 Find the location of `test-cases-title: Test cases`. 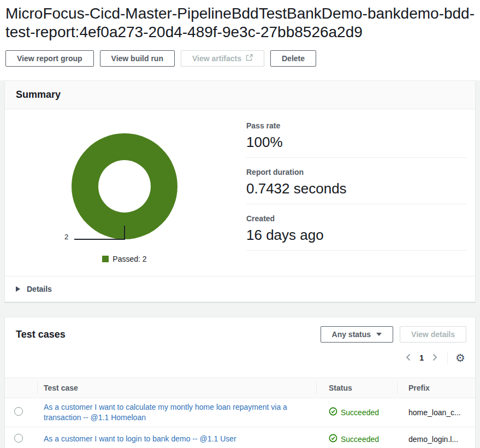

test-cases-title: Test cases is located at coordinates (40, 333).